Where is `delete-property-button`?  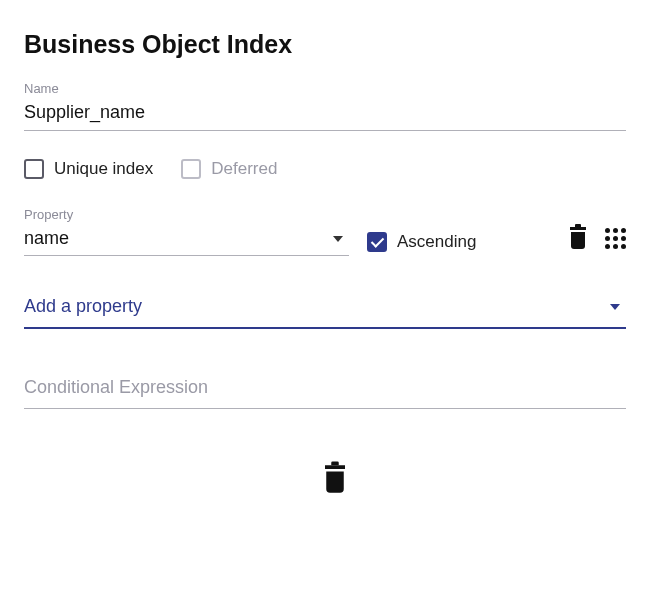
delete-property-button is located at coordinates (578, 238).